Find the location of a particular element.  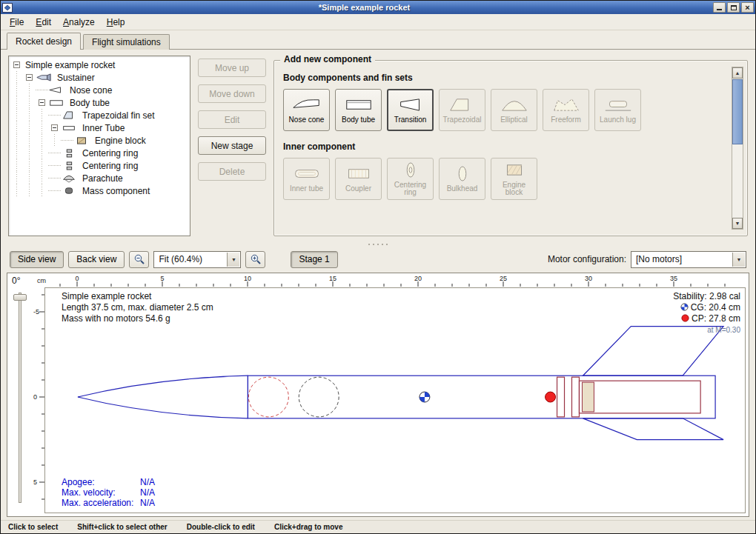

scroll-up-icon: ▲ is located at coordinates (737, 73).